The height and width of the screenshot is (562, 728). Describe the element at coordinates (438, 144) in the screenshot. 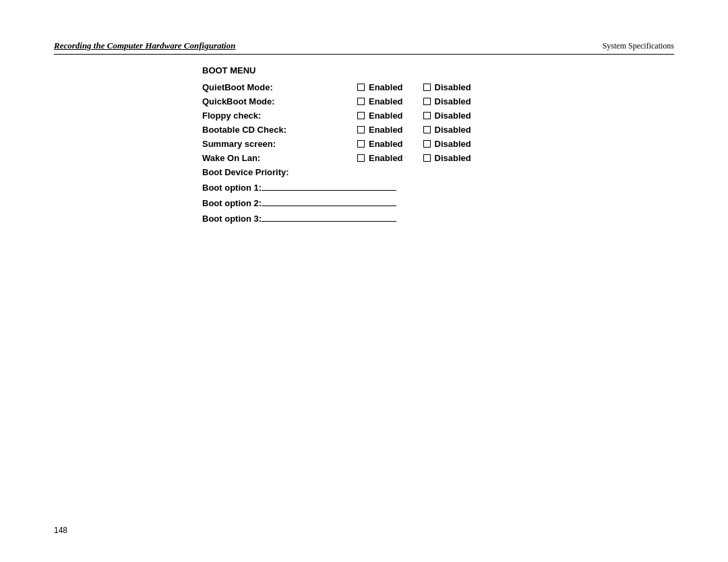

I see `summary-row: Summary screen: Enabled Disabled` at that location.